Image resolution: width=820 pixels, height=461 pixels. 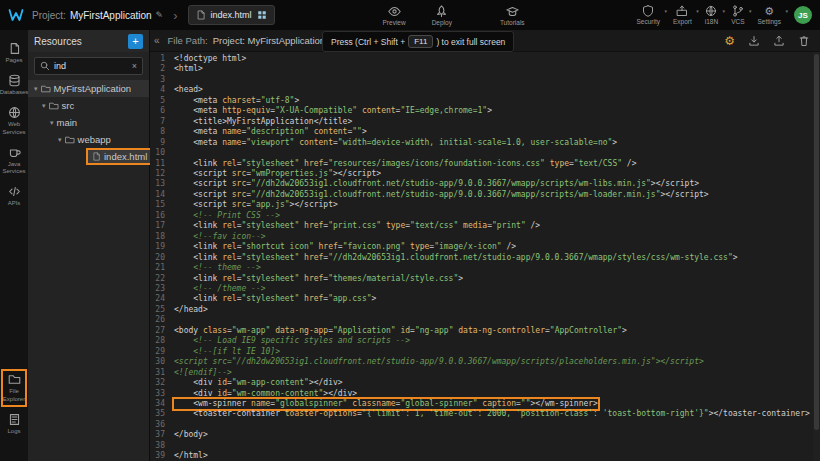 What do you see at coordinates (485, 216) in the screenshot?
I see `code-line: 16 <!-- Print CSS -->` at bounding box center [485, 216].